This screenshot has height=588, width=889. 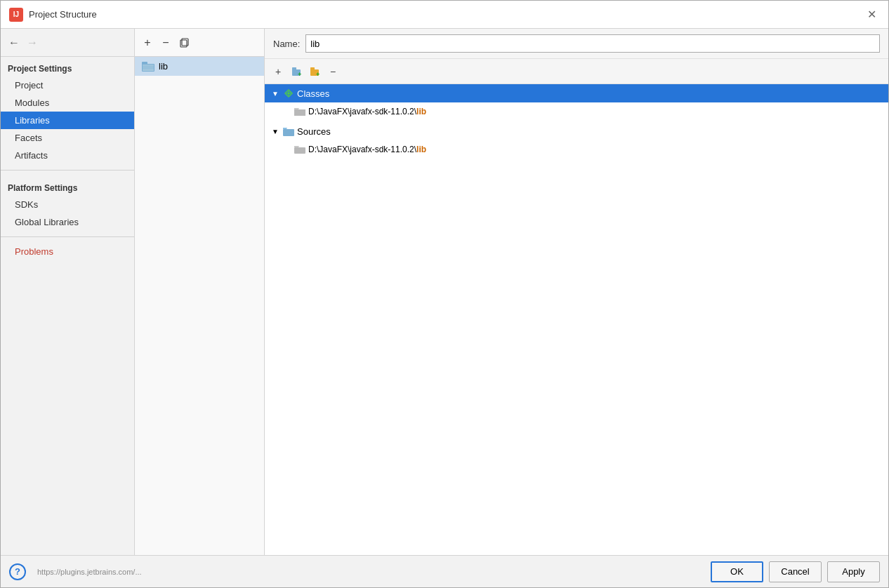 What do you see at coordinates (300, 112) in the screenshot?
I see `folder-closed-icon` at bounding box center [300, 112].